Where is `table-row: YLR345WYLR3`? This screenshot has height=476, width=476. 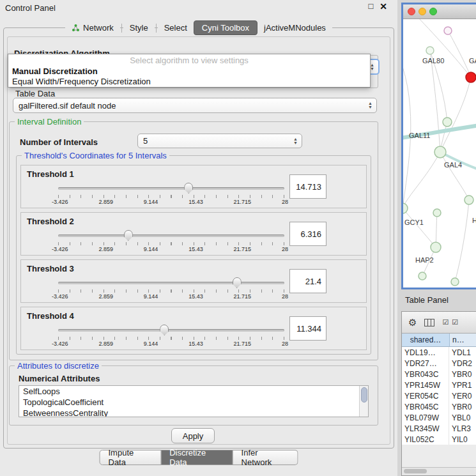
table-row: YLR345WYLR3 is located at coordinates (439, 428).